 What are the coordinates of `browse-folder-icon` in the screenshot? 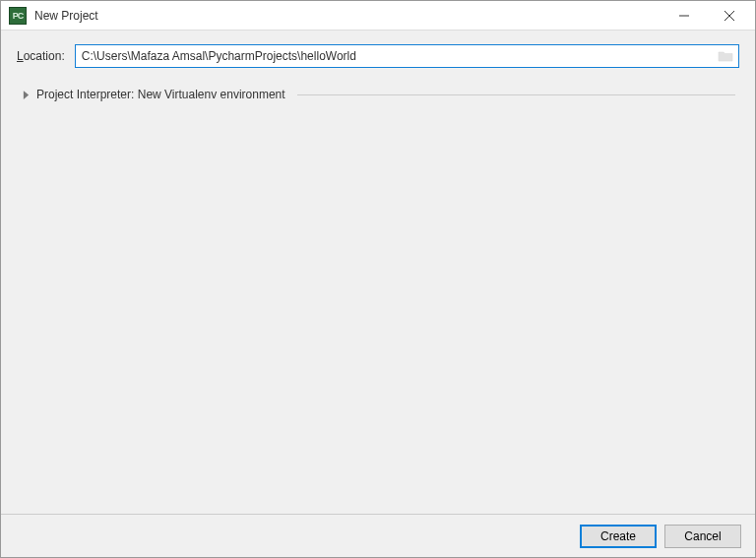 It's located at (725, 56).